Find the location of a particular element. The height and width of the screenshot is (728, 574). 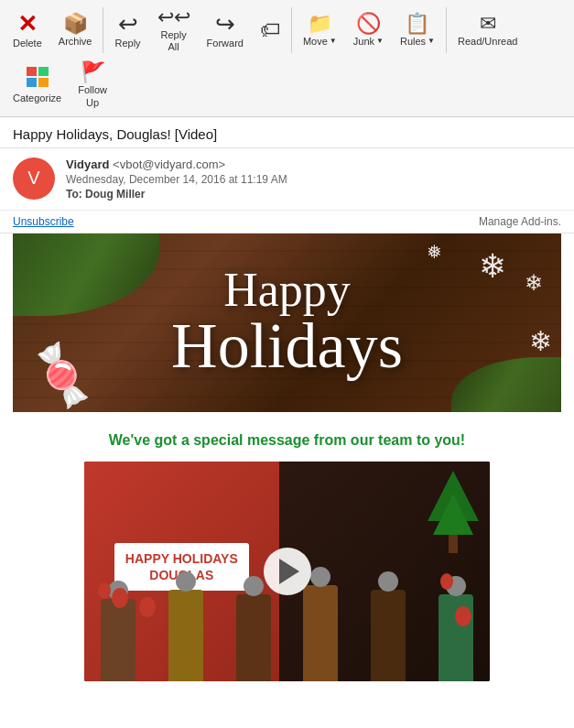

reply-all-button: ↩↩ ReplyAll is located at coordinates (174, 30).